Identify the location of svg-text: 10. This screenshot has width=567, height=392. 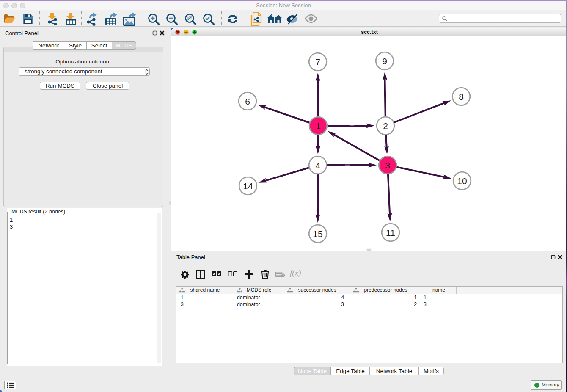
(462, 181).